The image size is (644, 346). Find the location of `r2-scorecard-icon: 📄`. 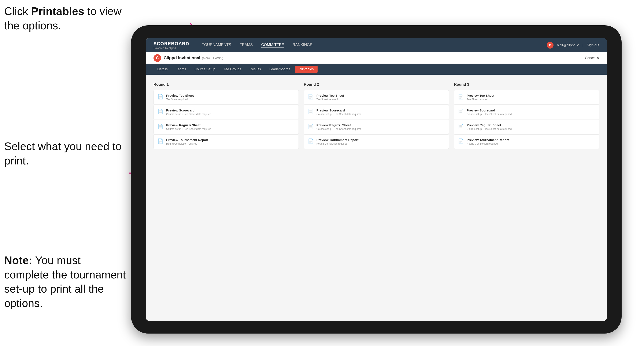

r2-scorecard-icon: 📄 is located at coordinates (310, 112).